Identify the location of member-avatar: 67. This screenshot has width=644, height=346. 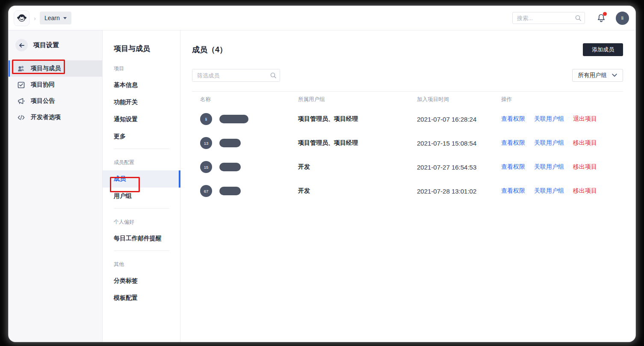
(206, 191).